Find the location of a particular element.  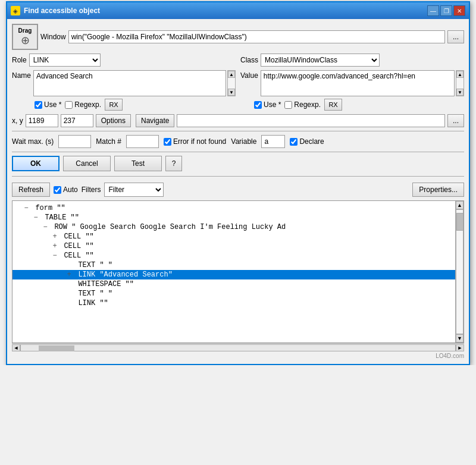

drag-control: Drag ⊕ is located at coordinates (25, 37).